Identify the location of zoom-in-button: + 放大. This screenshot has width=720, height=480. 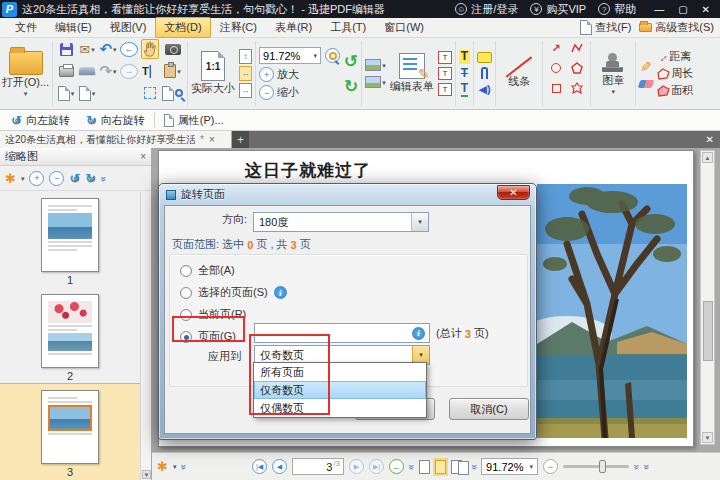
(279, 74).